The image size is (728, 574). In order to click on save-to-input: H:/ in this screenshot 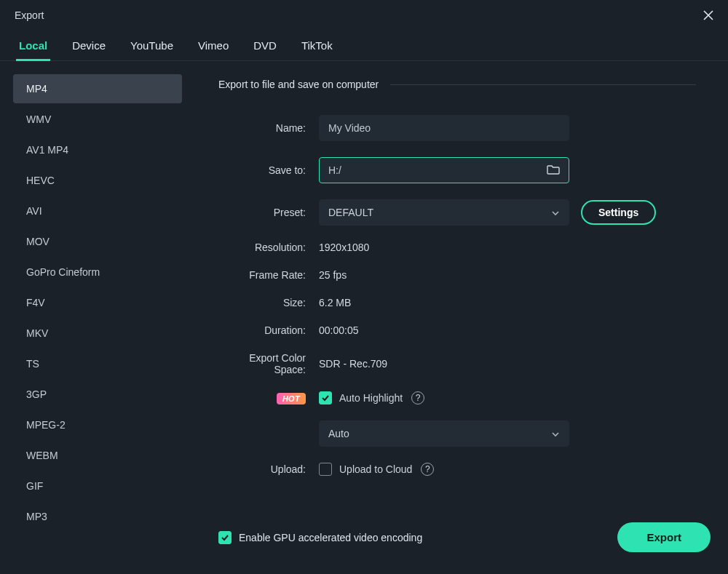, I will do `click(444, 170)`.